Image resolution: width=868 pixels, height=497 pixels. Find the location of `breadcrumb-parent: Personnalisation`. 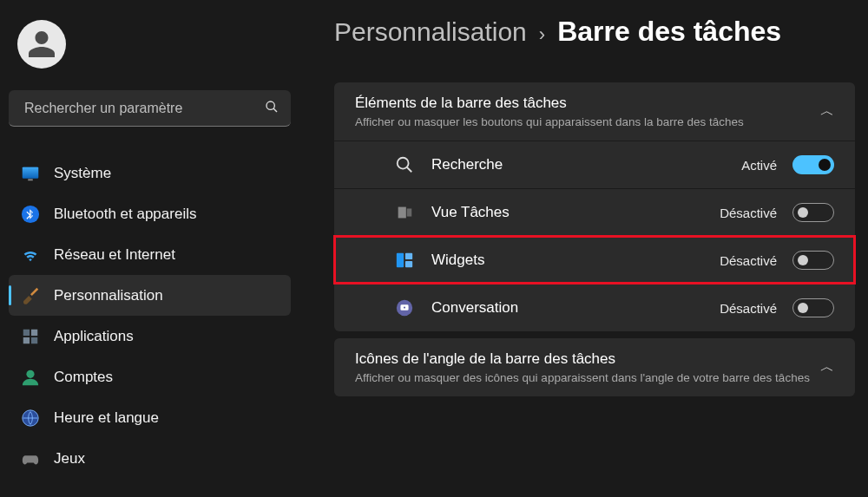

breadcrumb-parent: Personnalisation is located at coordinates (431, 32).